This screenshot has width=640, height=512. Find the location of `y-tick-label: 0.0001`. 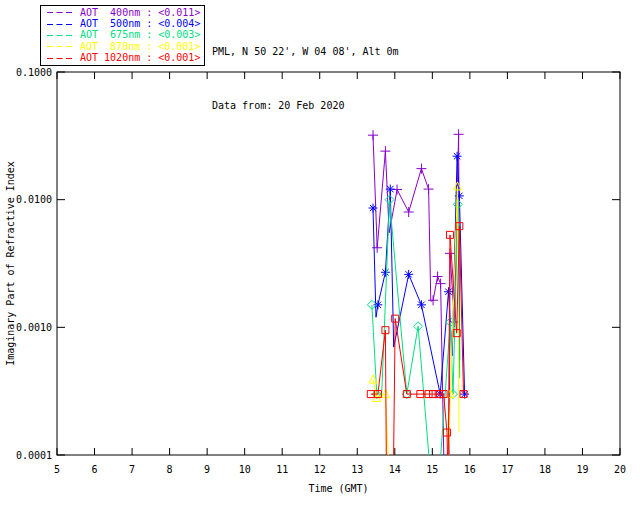

y-tick-label: 0.0001 is located at coordinates (34, 456).